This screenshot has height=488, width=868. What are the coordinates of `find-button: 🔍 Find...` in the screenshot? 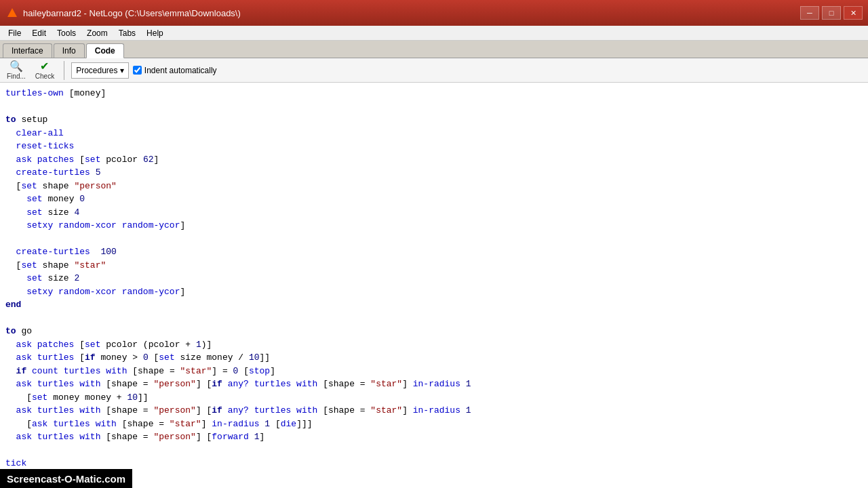 It's located at (16, 70).